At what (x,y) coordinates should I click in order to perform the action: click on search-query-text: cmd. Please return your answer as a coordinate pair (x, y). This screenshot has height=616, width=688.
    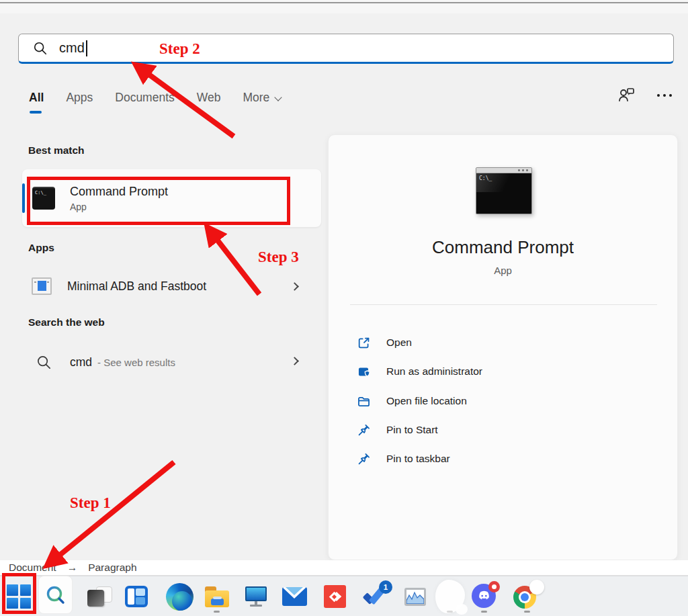
    Looking at the image, I should click on (72, 48).